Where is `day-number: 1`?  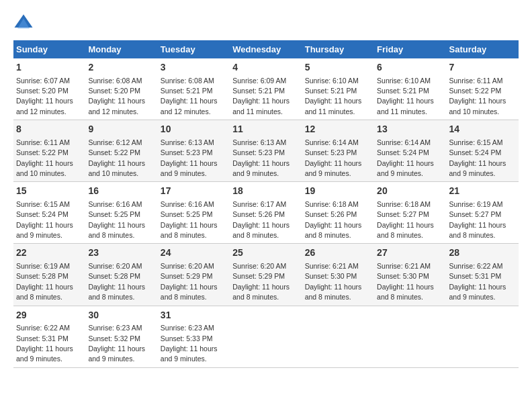
day-number: 1 is located at coordinates (50, 68).